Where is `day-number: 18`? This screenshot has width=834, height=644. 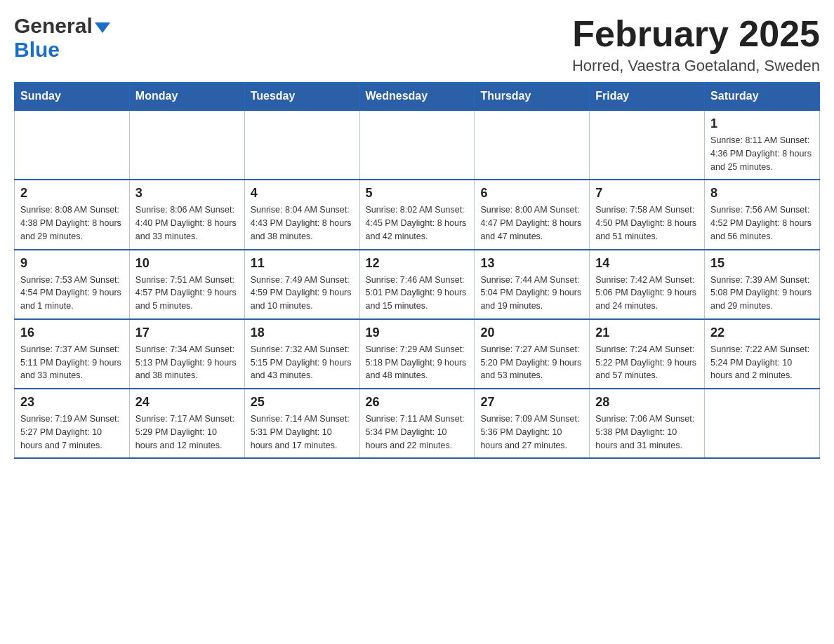
day-number: 18 is located at coordinates (302, 333).